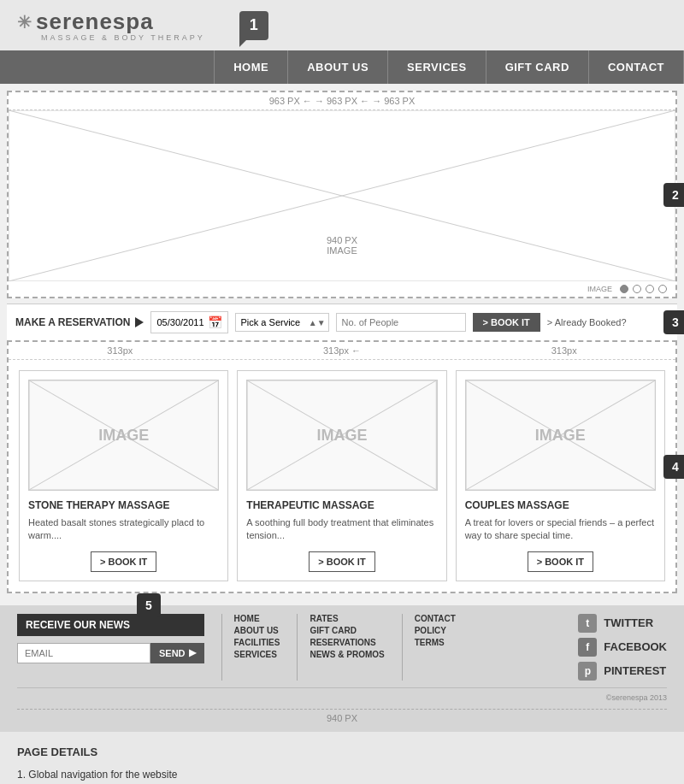 The width and height of the screenshot is (684, 784). What do you see at coordinates (401, 322) in the screenshot?
I see `people-input` at bounding box center [401, 322].